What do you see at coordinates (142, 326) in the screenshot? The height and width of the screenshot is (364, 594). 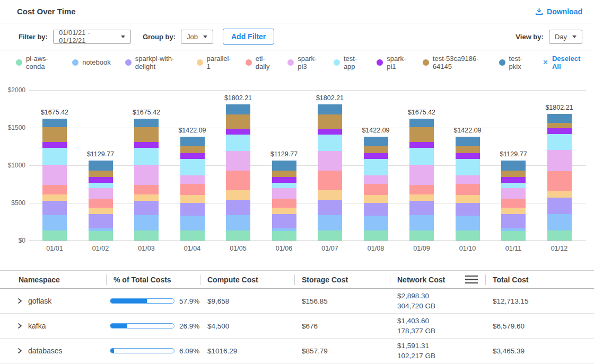 I see `pct-progress-bar` at bounding box center [142, 326].